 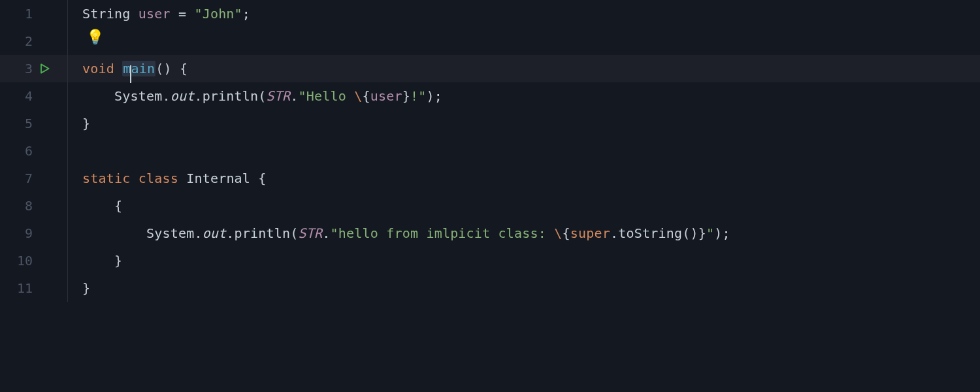 I want to click on code-line: 7 static class Internal {, so click(x=490, y=178).